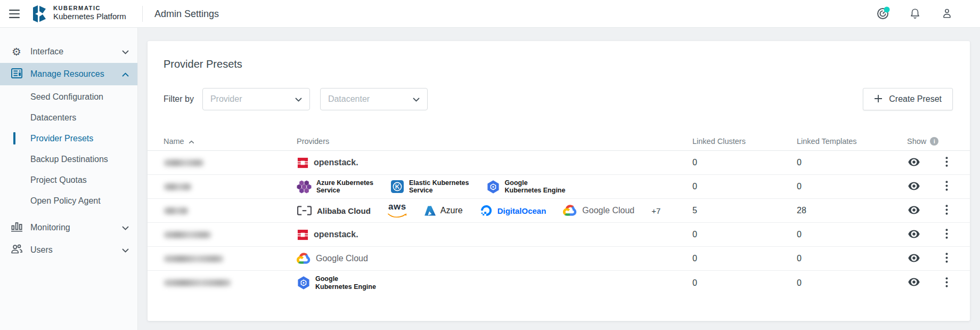 This screenshot has width=980, height=330. Describe the element at coordinates (430, 211) in the screenshot. I see `azure-icon` at that location.